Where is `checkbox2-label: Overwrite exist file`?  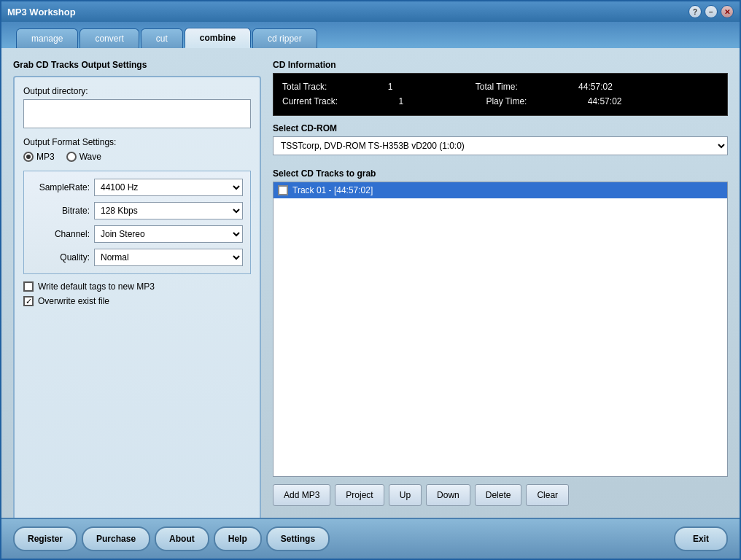 checkbox2-label: Overwrite exist file is located at coordinates (74, 301).